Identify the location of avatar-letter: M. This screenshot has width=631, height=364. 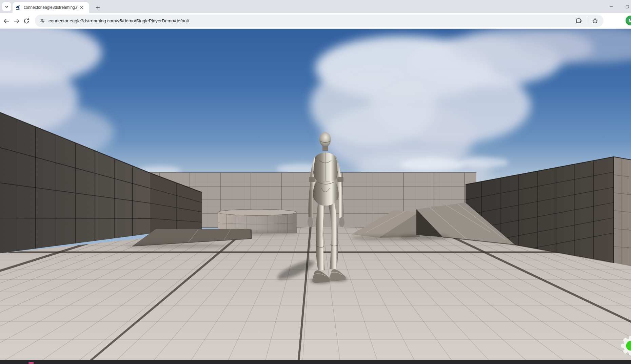
(630, 20).